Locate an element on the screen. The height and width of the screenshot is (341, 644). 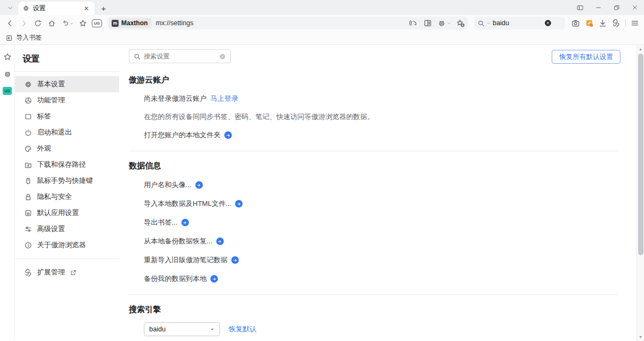
wheel-icon is located at coordinates (28, 101).